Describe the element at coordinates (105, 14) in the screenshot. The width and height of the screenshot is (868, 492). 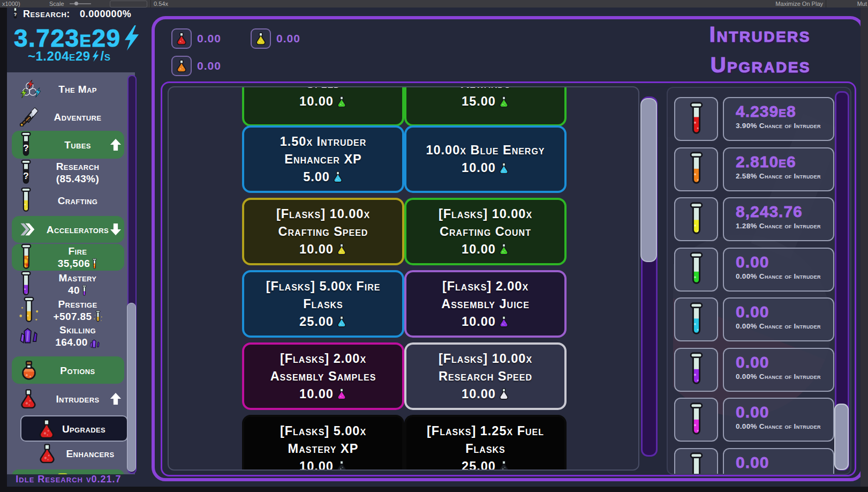
I see `research-value: 0.000000%` at that location.